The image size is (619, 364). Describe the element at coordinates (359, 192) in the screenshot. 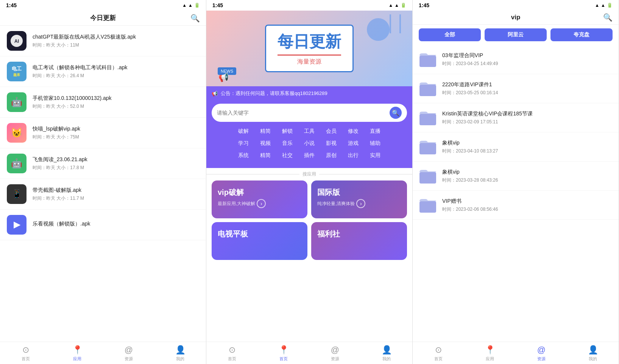

I see `featured-intl-title: 国际版` at that location.